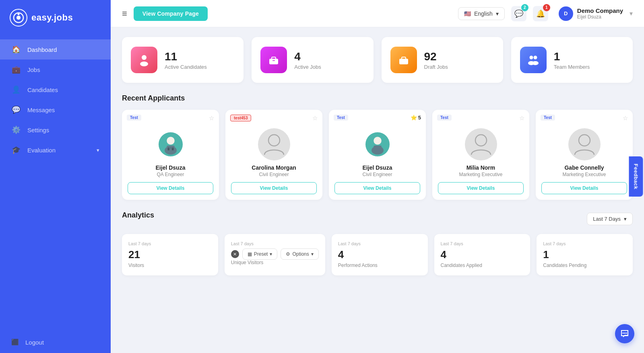 The image size is (644, 353). Describe the element at coordinates (625, 219) in the screenshot. I see `filter-chevron-icon: ▾` at that location.